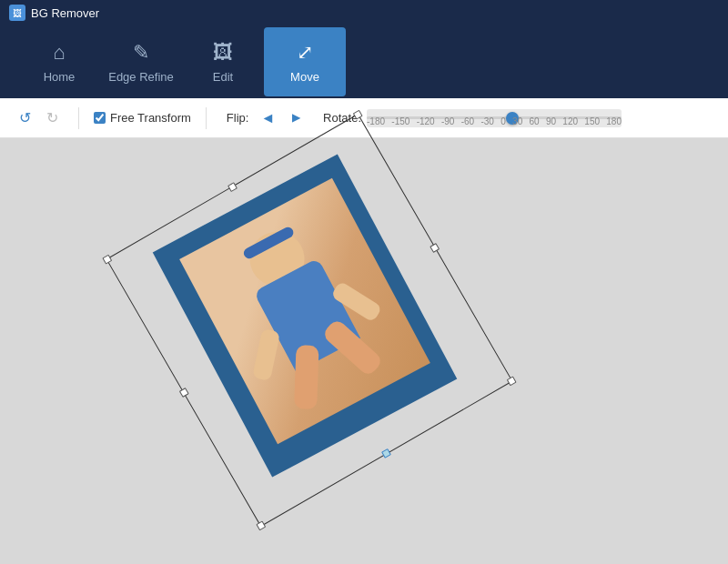 The height and width of the screenshot is (564, 728). Describe the element at coordinates (268, 118) in the screenshot. I see `flip-horizontal-button: ◄` at that location.